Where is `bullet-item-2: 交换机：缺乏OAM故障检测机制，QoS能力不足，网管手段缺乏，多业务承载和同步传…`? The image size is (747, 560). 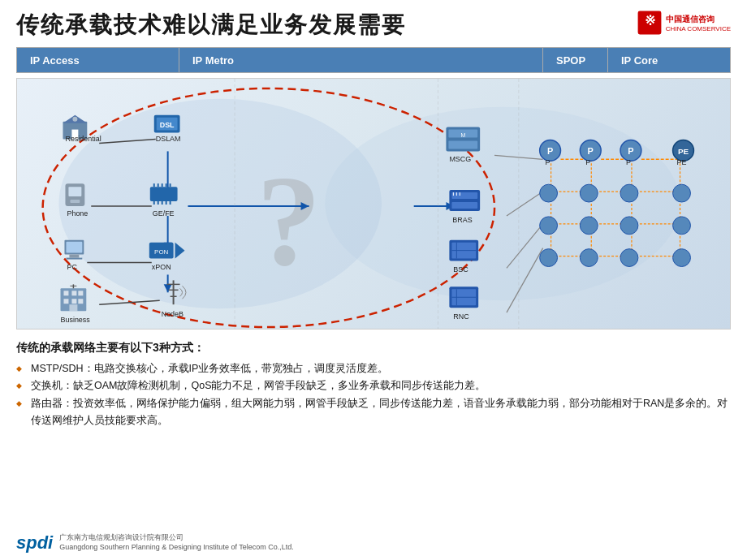
bullet-item-2: 交换机：缺乏OAM故障检测机制，QoS能力不足，网管手段缺乏，多业务承载和同步传… is located at coordinates (374, 386).